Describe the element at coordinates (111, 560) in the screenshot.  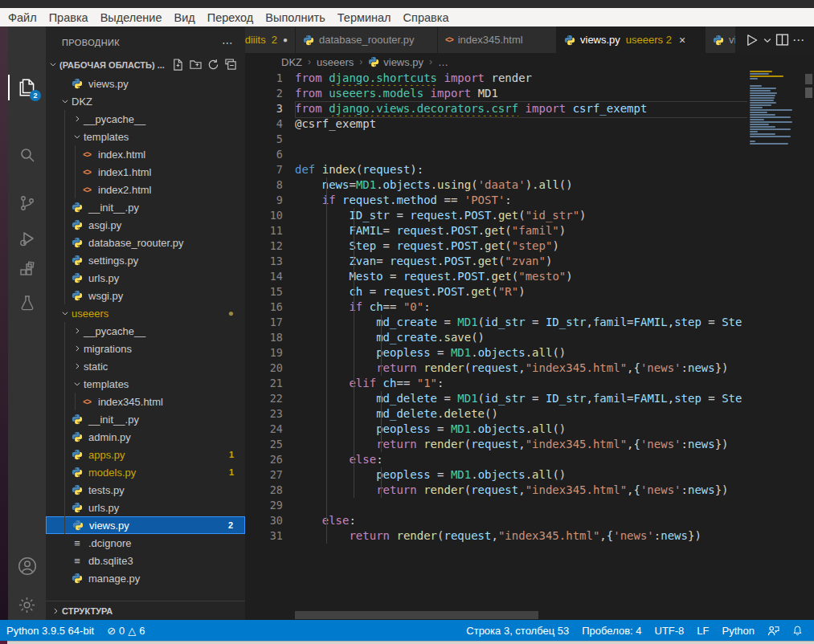
I see `tree-item-label: db.sqlite3` at that location.